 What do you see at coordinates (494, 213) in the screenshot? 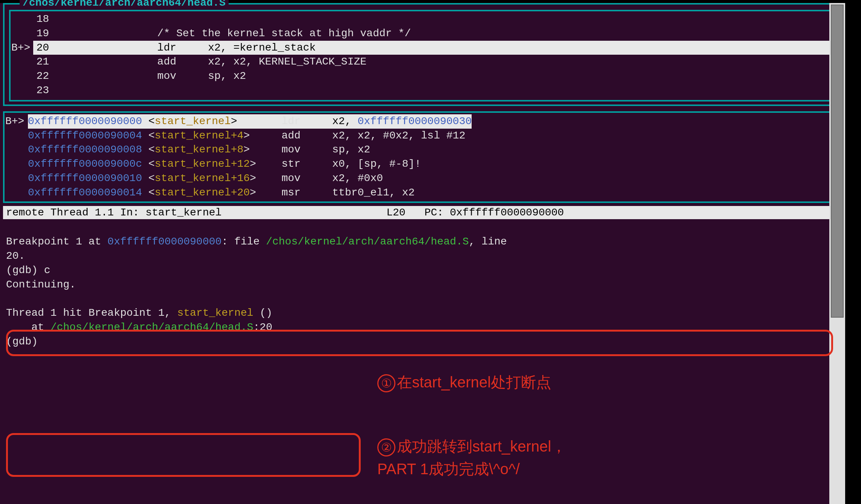
I see `status-pc: PC: 0xffffff0000090000` at bounding box center [494, 213].